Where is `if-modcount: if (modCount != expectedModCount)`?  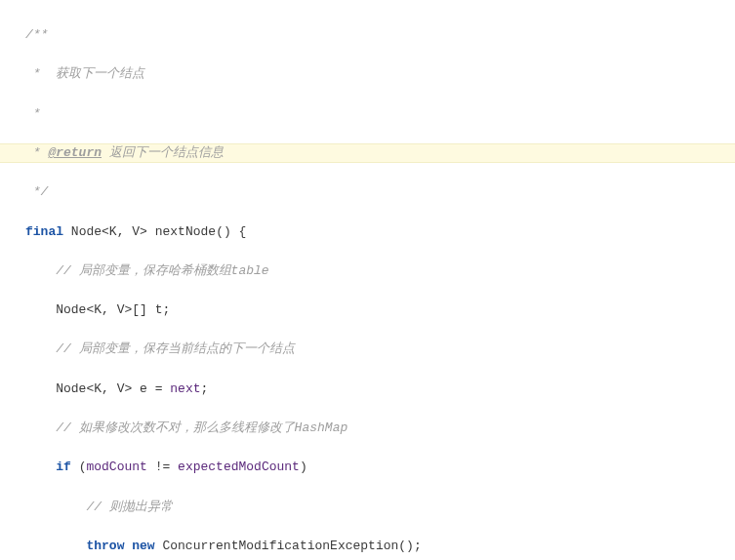
if-modcount: if (modCount != expectedModCount) is located at coordinates (381, 467).